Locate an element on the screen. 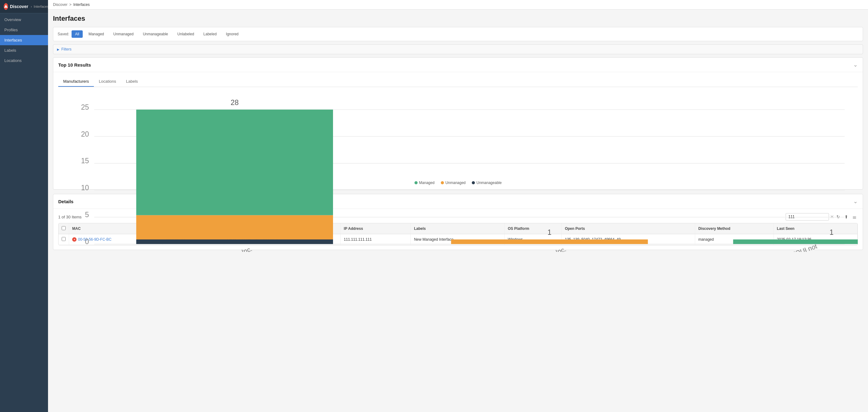  bar-vmware-unmanaged is located at coordinates (235, 227).